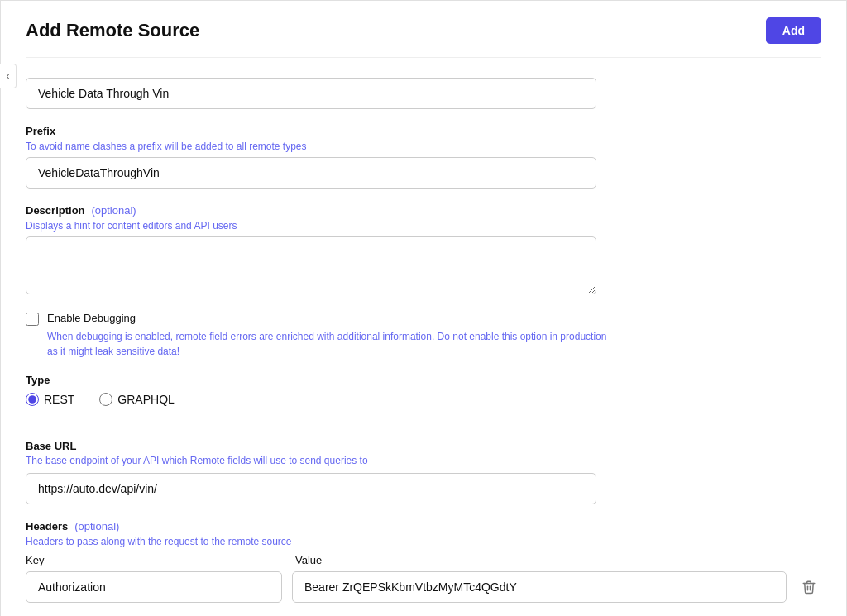 The height and width of the screenshot is (616, 847). Describe the element at coordinates (311, 173) in the screenshot. I see `prefix-input` at that location.